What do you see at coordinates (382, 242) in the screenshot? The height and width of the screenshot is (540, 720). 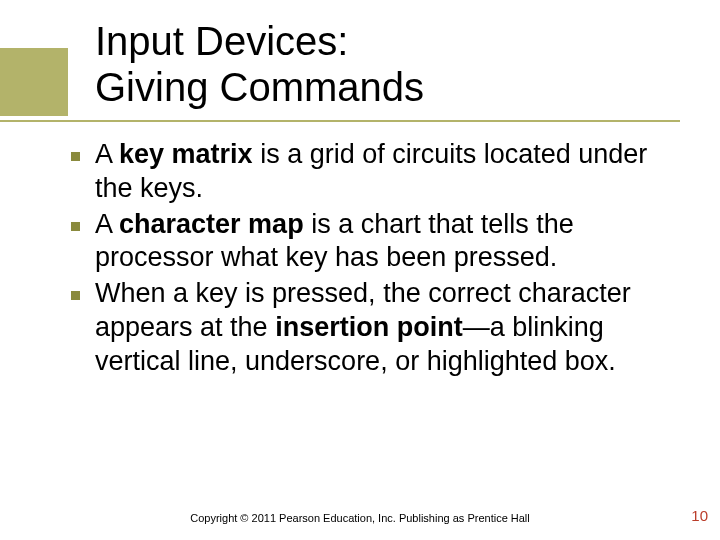 I see `list-item: A character map is a chart that tells th…` at bounding box center [382, 242].